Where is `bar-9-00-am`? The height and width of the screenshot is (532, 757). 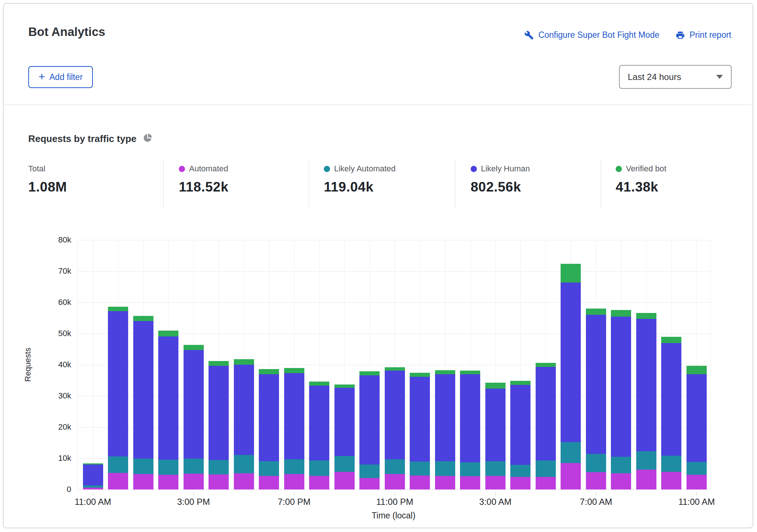 bar-9-00-am is located at coordinates (646, 401).